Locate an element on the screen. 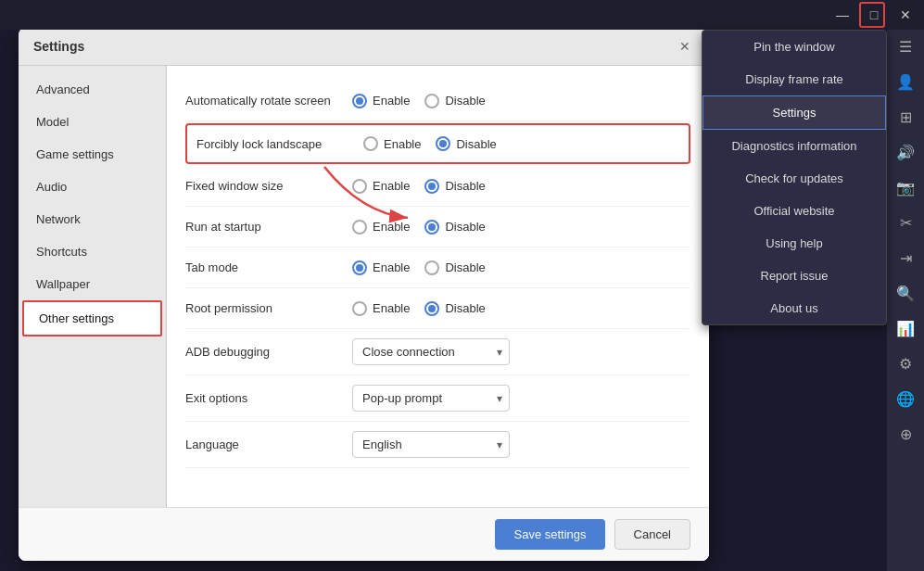 The image size is (924, 571). settings-titlebar: Settings ✕ is located at coordinates (363, 46).